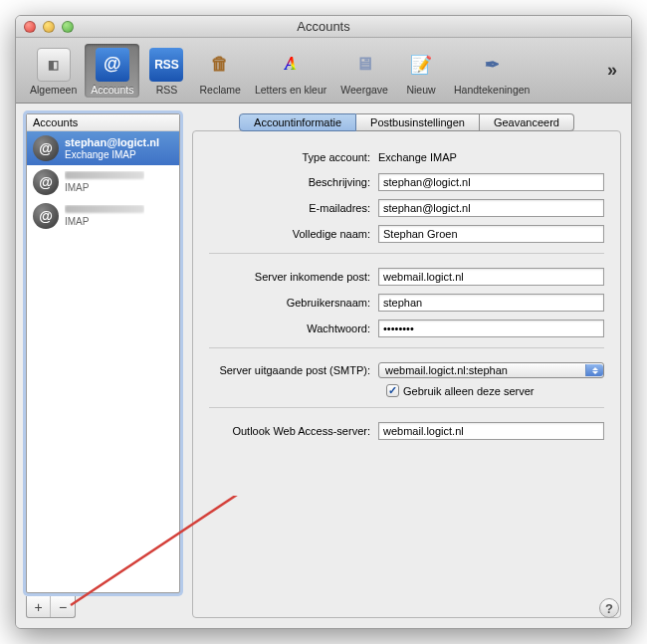  What do you see at coordinates (421, 71) in the screenshot?
I see `toolbar-composing: 📝 Nieuw` at bounding box center [421, 71].